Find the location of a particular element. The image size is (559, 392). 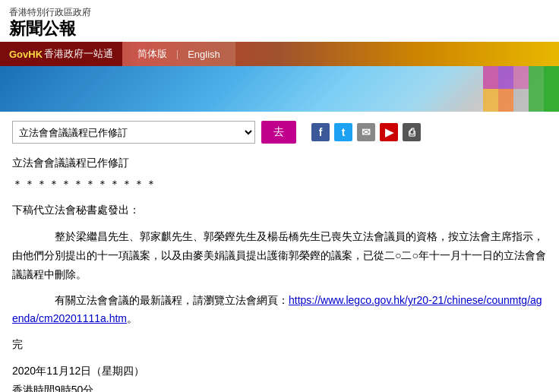

gov-name: 香港特別行政區政府 is located at coordinates (280, 12).